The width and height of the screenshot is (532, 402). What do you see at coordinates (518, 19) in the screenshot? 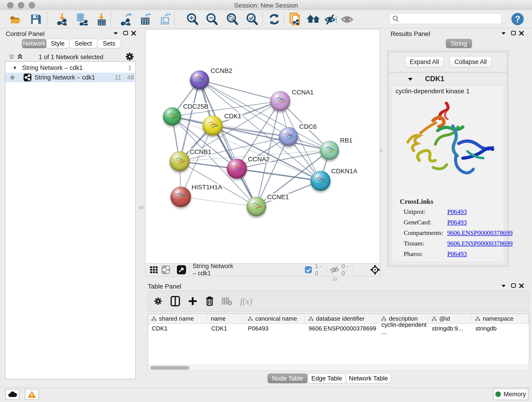
I see `help-icon: ?` at bounding box center [518, 19].